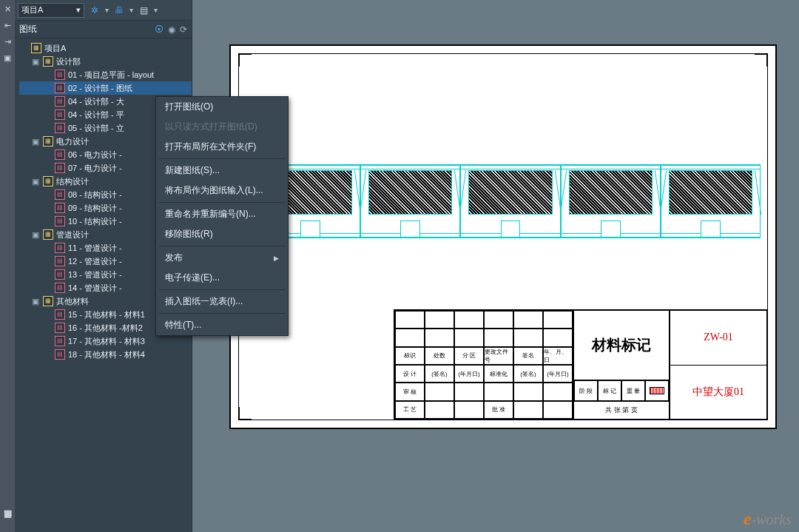 This screenshot has width=799, height=532. Describe the element at coordinates (718, 392) in the screenshot. I see `project-name: 中望大厦01` at that location.